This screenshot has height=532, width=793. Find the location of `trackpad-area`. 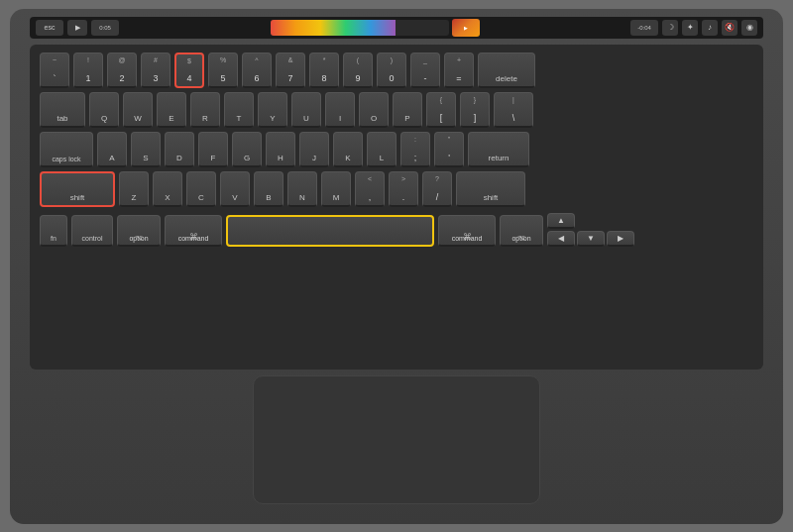

trackpad-area is located at coordinates (396, 440).